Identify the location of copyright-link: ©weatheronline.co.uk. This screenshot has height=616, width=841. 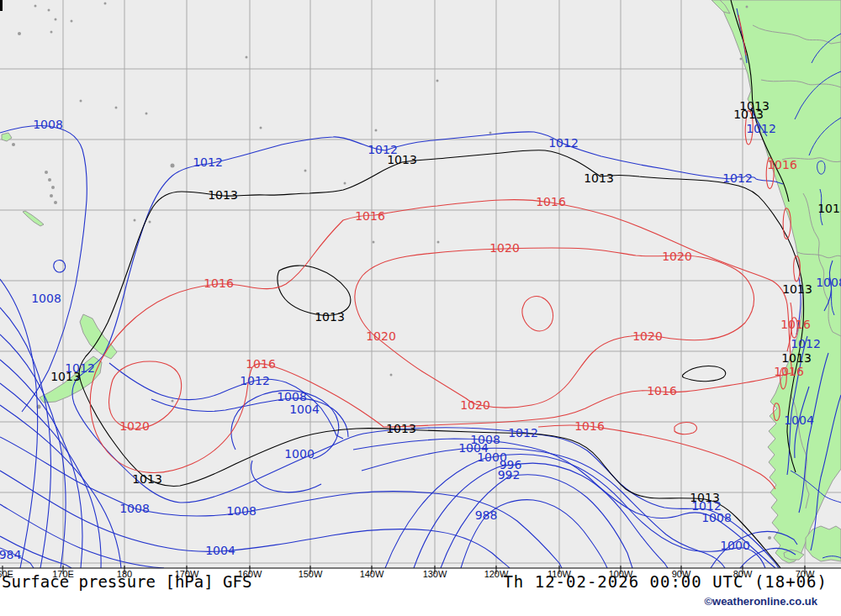
(760, 602).